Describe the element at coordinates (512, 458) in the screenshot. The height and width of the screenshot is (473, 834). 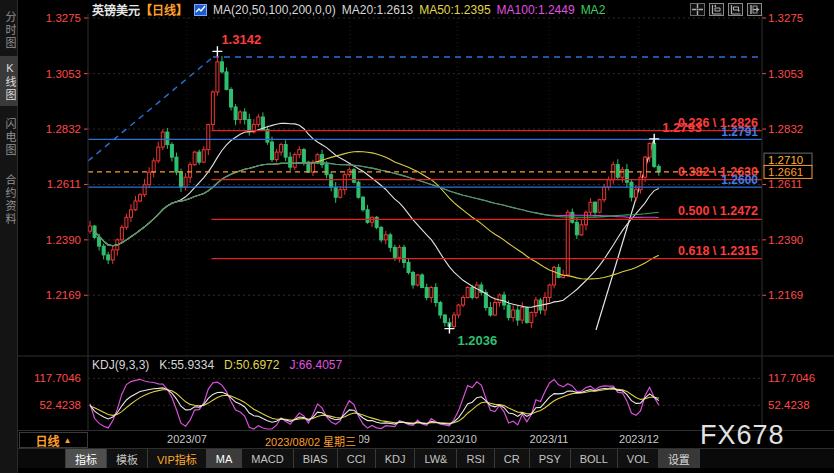
I see `toolbar-item-CR: CR` at that location.